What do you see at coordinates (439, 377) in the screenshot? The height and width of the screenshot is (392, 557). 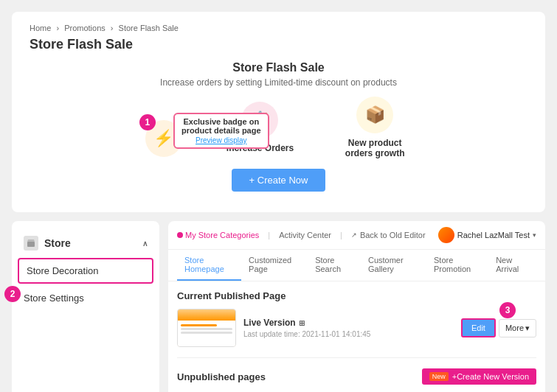 I see `new-badge: New` at bounding box center [439, 377].